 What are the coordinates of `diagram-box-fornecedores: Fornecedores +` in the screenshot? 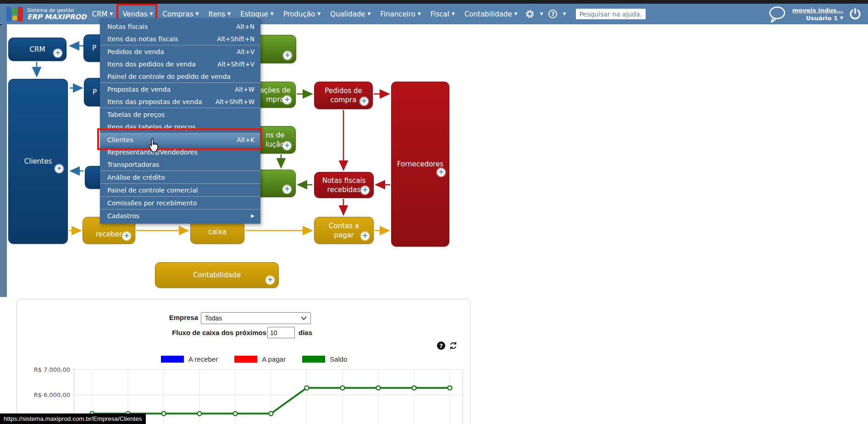 It's located at (420, 164).